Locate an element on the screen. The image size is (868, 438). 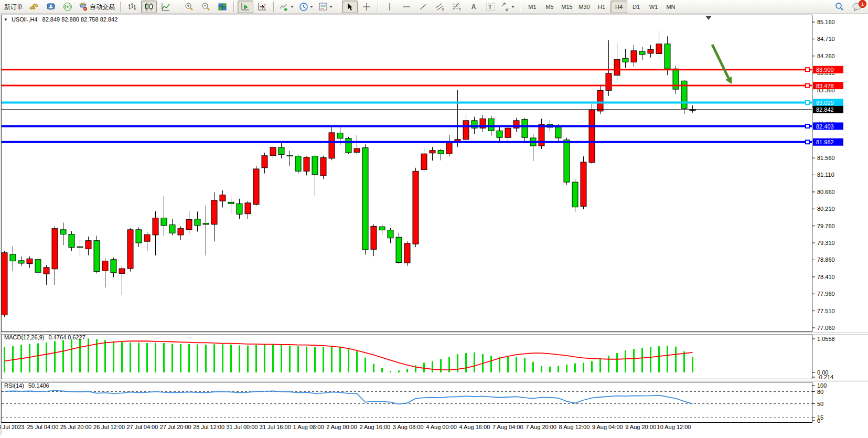
timeframe-button-H1: H1 is located at coordinates (602, 7).